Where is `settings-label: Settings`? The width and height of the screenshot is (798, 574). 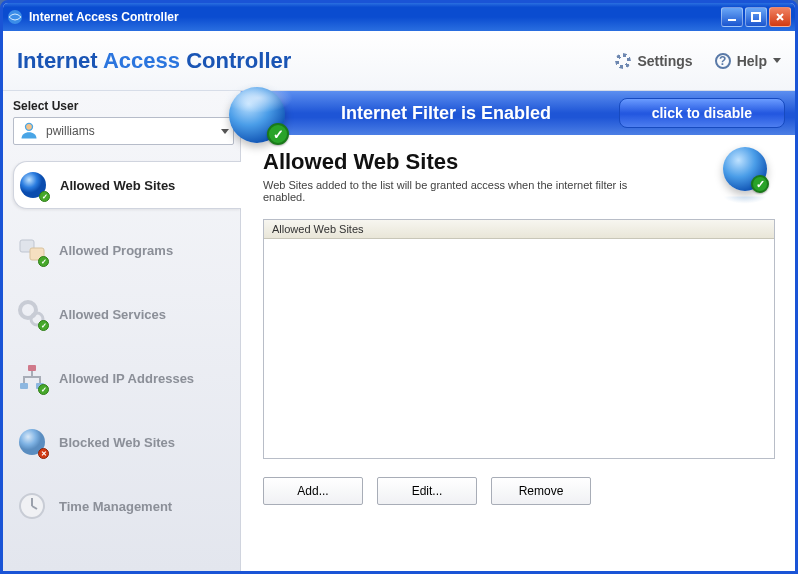
settings-label: Settings is located at coordinates (664, 61).